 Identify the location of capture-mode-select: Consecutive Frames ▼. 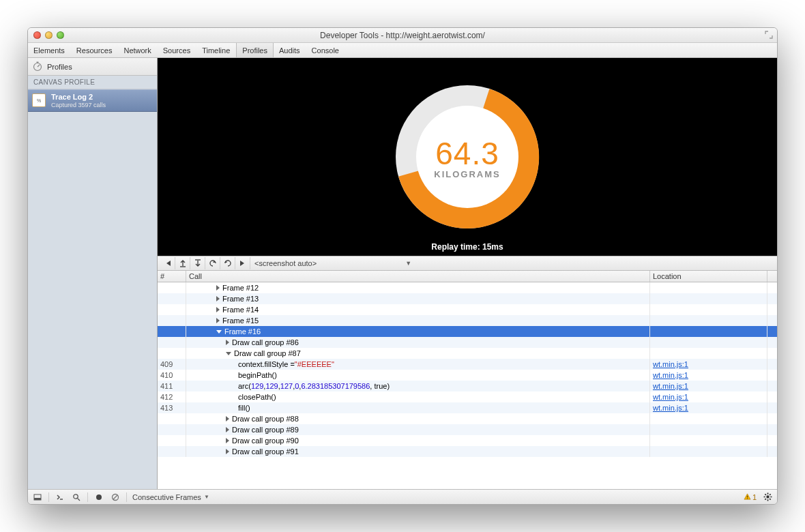
(171, 497).